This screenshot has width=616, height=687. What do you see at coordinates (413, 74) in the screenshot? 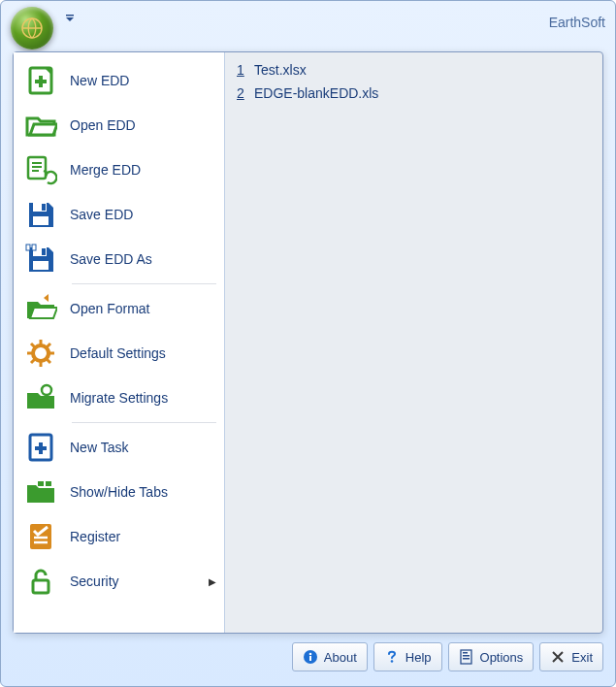
I see `recent-file-item: 1Test.xlsx` at bounding box center [413, 74].